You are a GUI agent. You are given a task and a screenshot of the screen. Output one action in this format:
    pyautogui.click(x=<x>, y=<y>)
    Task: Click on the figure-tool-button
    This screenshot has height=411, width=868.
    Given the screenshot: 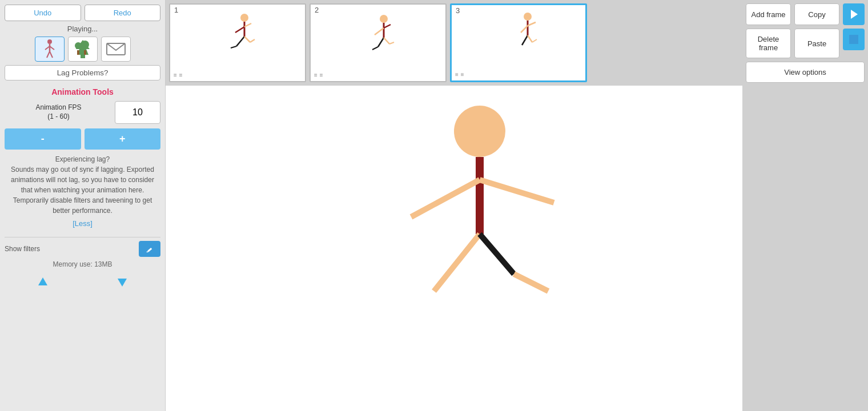 What is the action you would take?
    pyautogui.click(x=50, y=49)
    